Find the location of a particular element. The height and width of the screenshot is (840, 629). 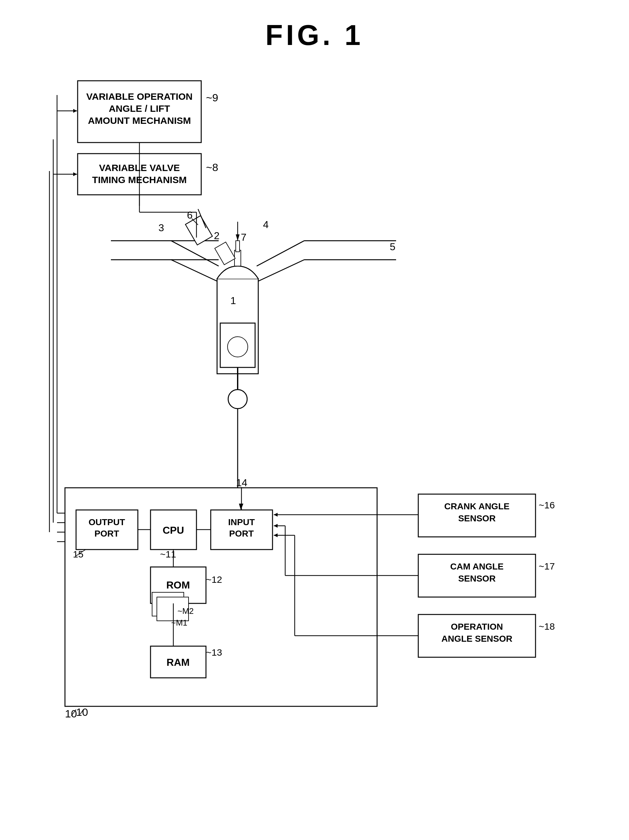

svg-text: ANGLE SENSOR is located at coordinates (477, 639).